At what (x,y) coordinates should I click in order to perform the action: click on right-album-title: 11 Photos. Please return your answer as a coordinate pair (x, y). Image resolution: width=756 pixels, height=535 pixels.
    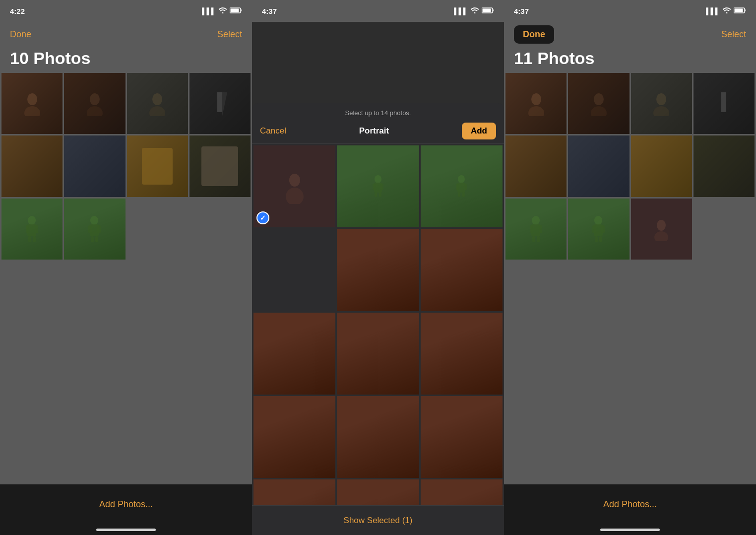
    Looking at the image, I should click on (630, 60).